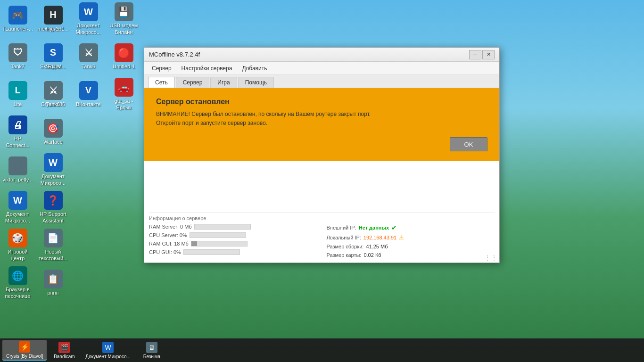 This screenshot has width=644, height=362. Describe the element at coordinates (18, 142) in the screenshot. I see `desktop-icon-label: HP Connect...` at that location.